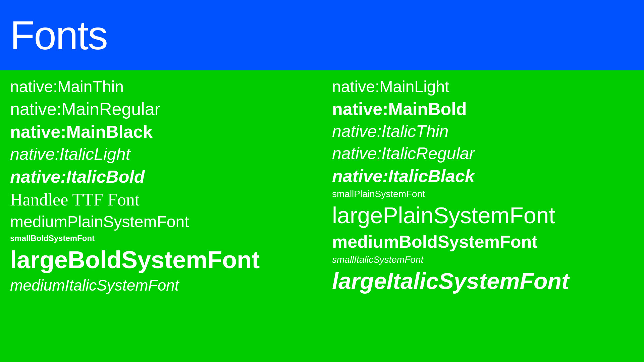  What do you see at coordinates (161, 154) in the screenshot?
I see `font-item-left-3: native:ItalicLight` at bounding box center [161, 154].